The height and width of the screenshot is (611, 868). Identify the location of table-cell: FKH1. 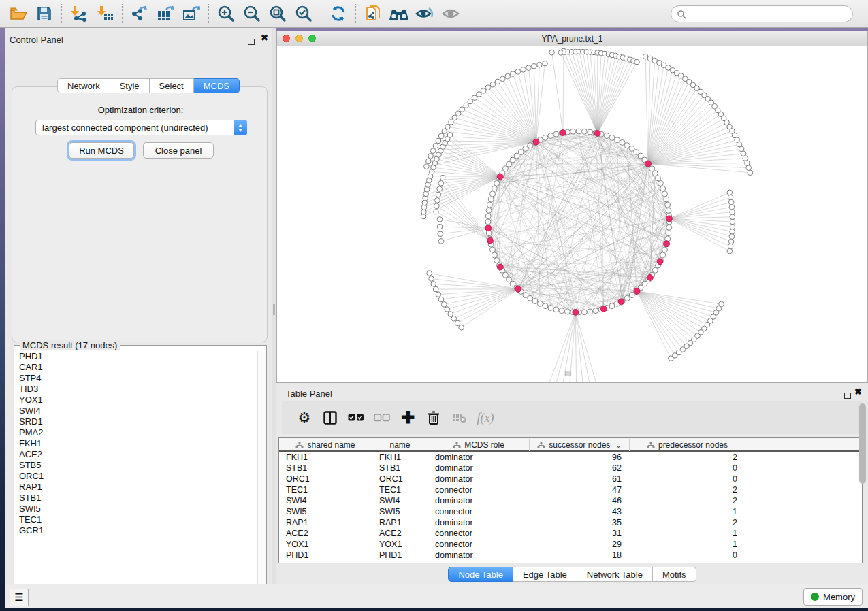
(325, 457).